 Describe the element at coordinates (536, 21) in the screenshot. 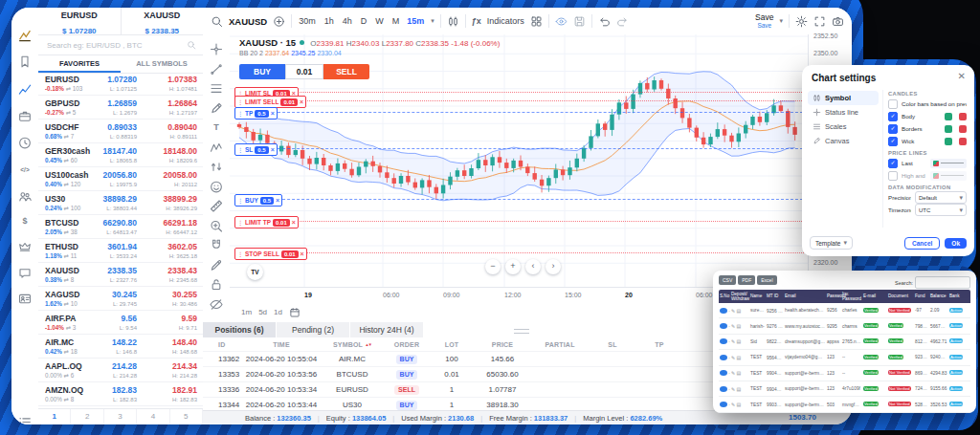

I see `layout-grid-icon` at that location.